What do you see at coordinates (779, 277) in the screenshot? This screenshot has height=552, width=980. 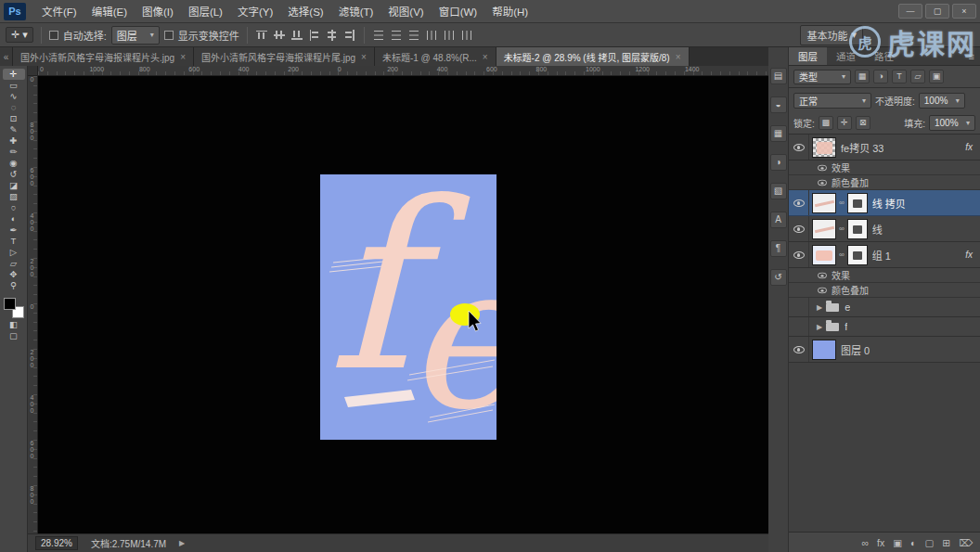 I see `history-panel-icon: ↺` at bounding box center [779, 277].